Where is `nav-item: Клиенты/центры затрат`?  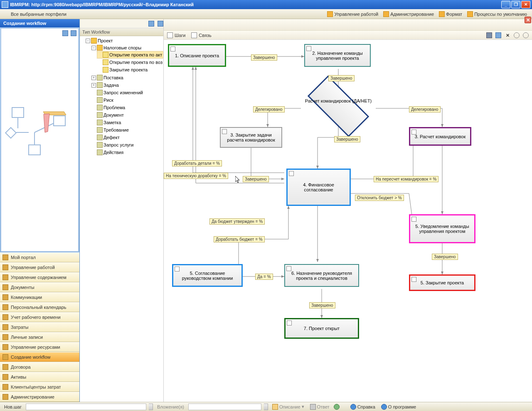
nav-item: Клиенты/центры затрат is located at coordinates (40, 387).